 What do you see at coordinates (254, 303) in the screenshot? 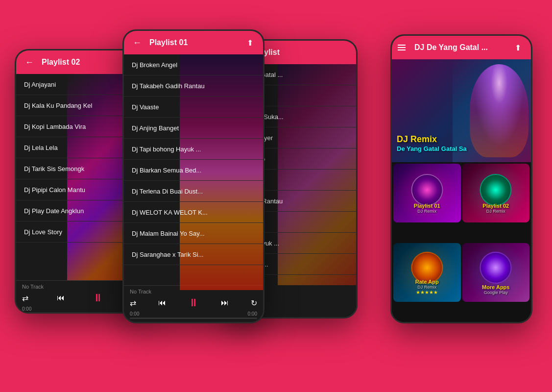
I see `repeat-btn-p2: ↻` at bounding box center [254, 303].